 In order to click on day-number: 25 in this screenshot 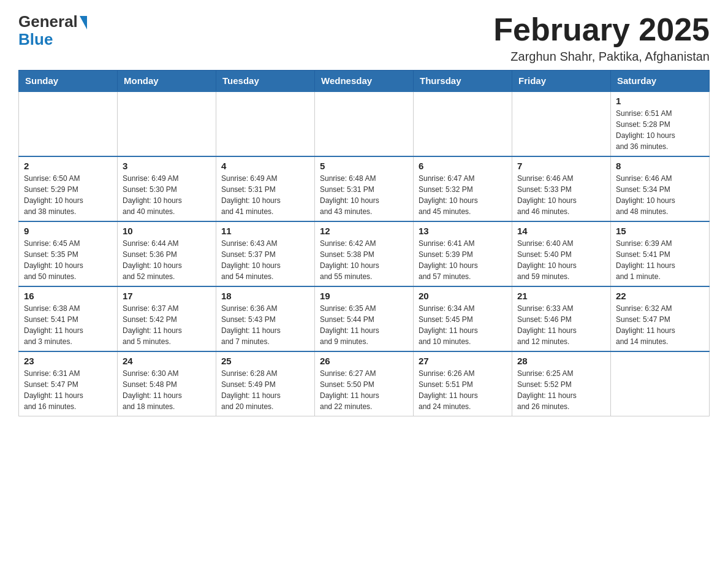, I will do `click(265, 361)`.